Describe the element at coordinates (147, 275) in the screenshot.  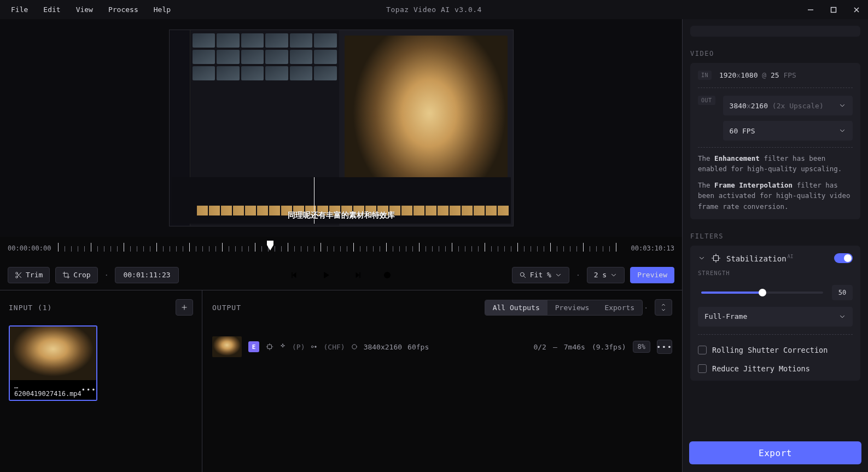
I see `current-timecode: 00:01:11:23` at that location.